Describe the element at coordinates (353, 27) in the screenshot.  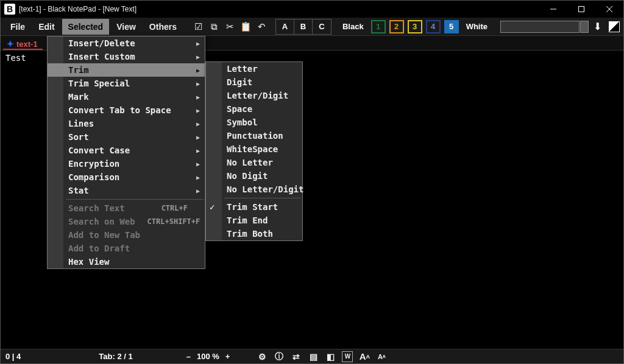
I see `mode-black-label: Black` at that location.